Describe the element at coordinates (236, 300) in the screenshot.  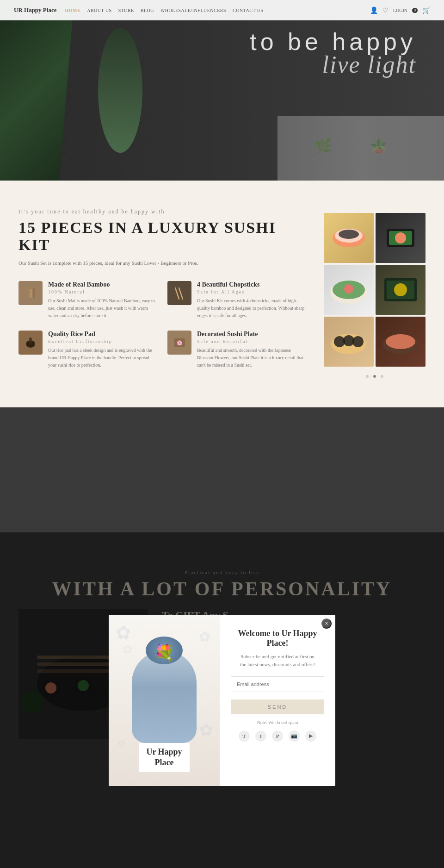
I see `feature-chopsticks: 4 Beautiful Chopsticks Safe for All Ages…` at that location.